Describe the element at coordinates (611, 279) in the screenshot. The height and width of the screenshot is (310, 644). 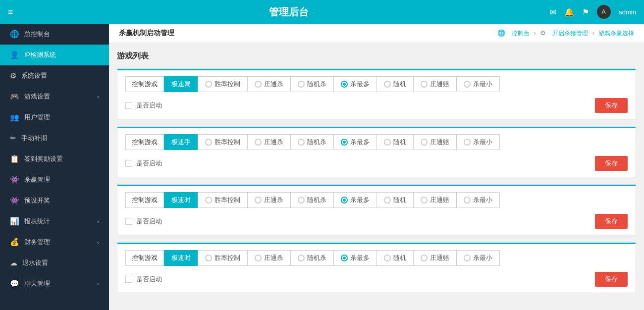
I see `save-button-4: 保存` at that location.